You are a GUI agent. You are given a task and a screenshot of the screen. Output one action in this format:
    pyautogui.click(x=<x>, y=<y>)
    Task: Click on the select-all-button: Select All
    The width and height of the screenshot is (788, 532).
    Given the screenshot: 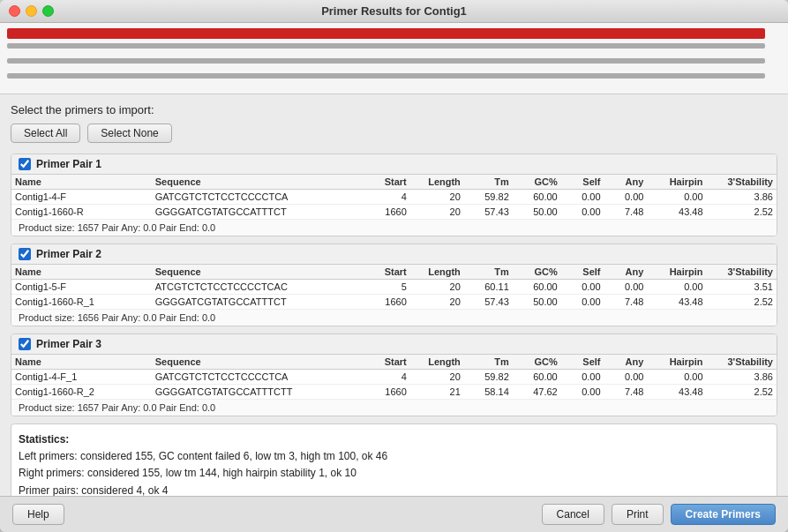 What is the action you would take?
    pyautogui.click(x=46, y=133)
    